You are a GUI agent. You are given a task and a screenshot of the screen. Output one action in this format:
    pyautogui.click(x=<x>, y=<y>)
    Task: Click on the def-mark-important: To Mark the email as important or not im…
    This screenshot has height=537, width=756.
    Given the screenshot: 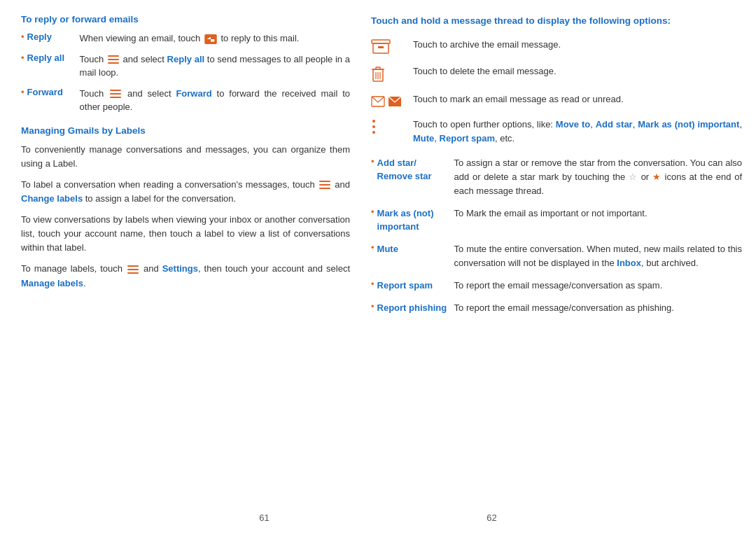 What is the action you would take?
    pyautogui.click(x=551, y=214)
    